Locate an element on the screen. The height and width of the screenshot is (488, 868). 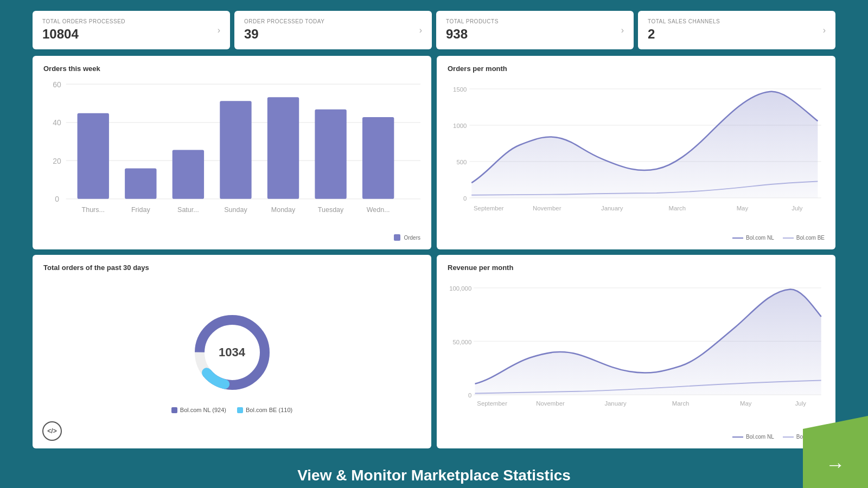
nl-legend-label: Bol.com NL is located at coordinates (760, 237).